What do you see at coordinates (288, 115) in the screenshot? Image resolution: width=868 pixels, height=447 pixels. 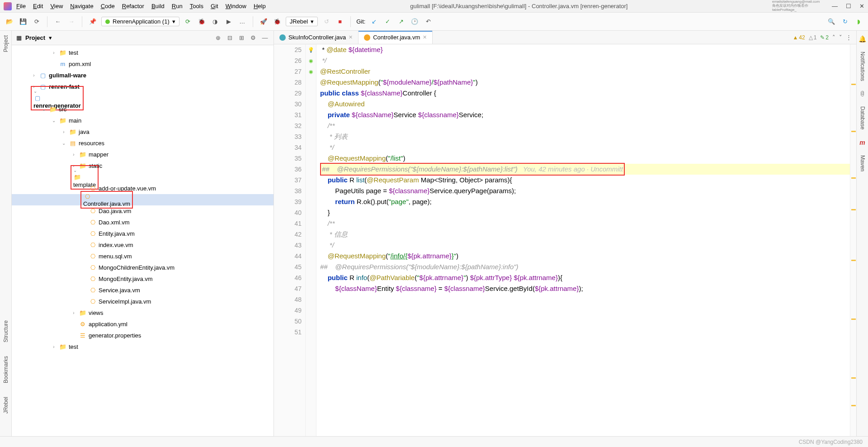 I see `line-number: 31` at bounding box center [288, 115].